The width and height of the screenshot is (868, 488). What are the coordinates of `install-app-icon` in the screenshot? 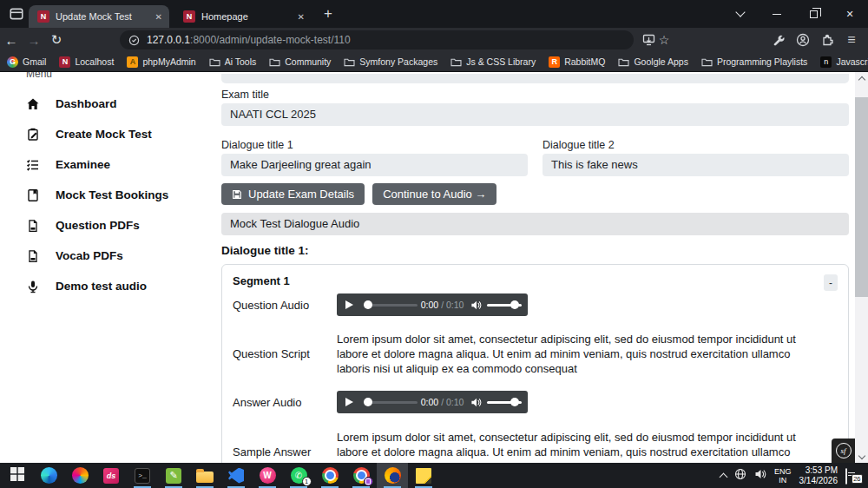 It's located at (648, 40).